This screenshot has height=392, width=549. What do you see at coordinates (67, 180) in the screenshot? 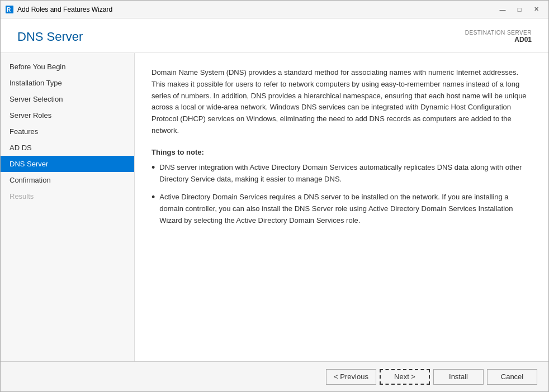
I see `sidebar-item-confirmation: Confirmation` at bounding box center [67, 180].